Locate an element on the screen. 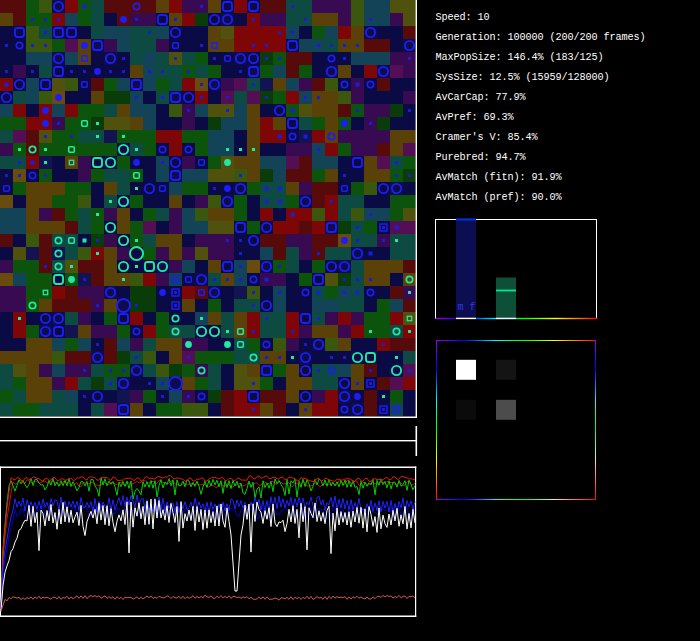  svg-text: Speed: 10 is located at coordinates (463, 18).